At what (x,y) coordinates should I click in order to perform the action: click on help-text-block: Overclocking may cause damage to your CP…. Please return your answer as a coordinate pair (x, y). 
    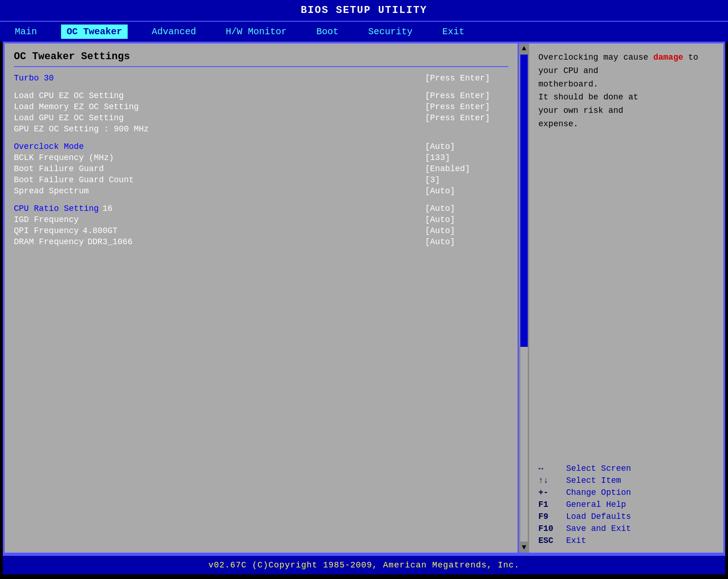
    Looking at the image, I should click on (626, 91).